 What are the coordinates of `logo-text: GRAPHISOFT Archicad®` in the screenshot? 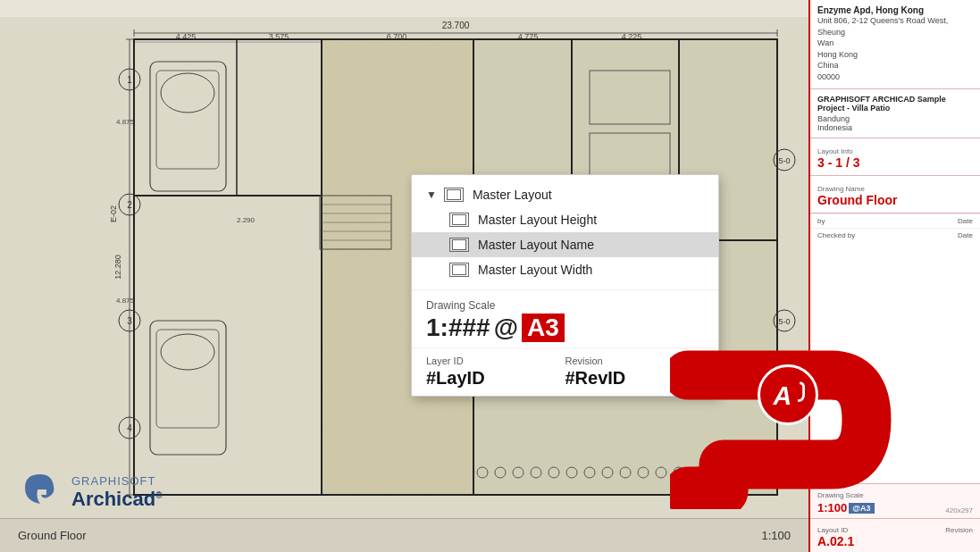 It's located at (117, 493).